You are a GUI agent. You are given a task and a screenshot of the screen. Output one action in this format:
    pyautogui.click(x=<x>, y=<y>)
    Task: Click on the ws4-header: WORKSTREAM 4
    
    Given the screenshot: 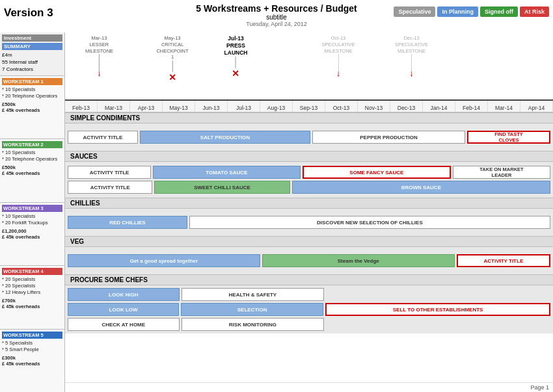 What is the action you would take?
    pyautogui.click(x=33, y=272)
    